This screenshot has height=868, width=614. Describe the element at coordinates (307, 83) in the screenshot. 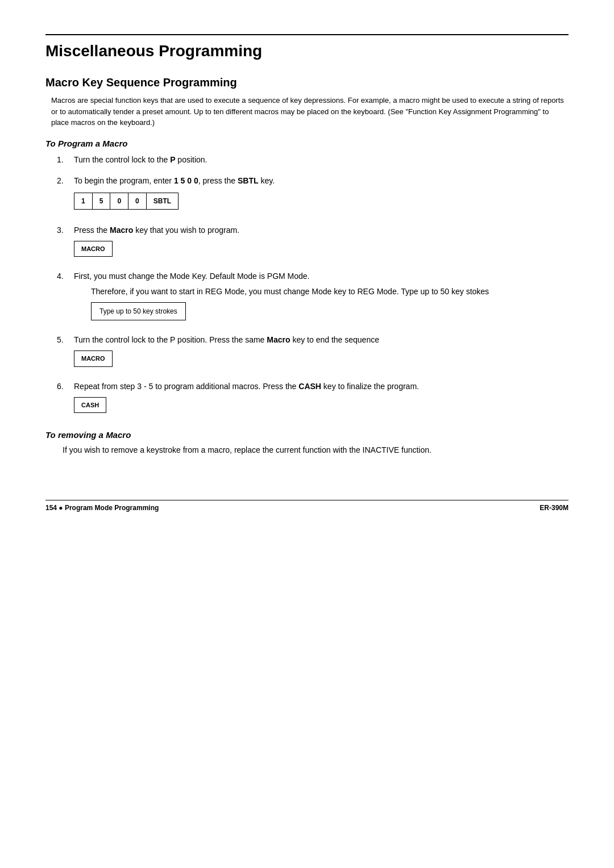

I see `section-title: Macro Key Sequence Programming` at that location.